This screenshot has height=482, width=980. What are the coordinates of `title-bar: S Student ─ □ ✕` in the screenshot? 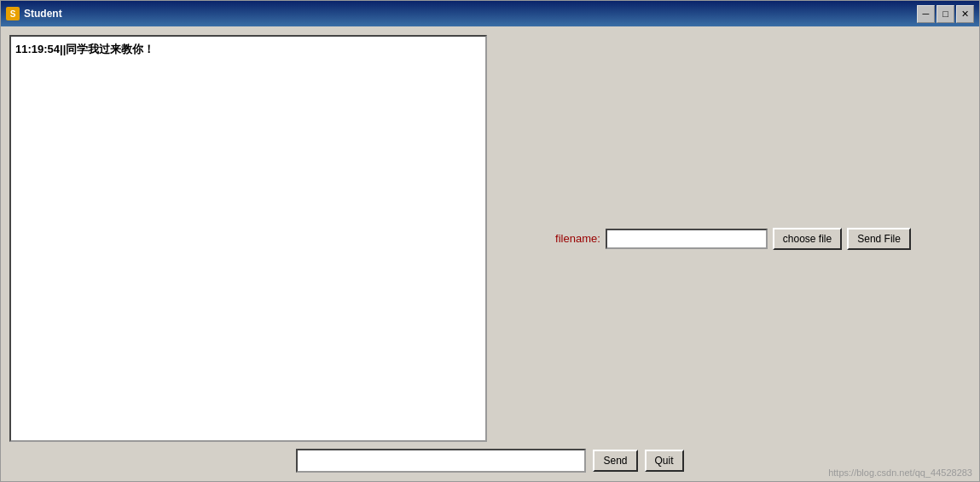 It's located at (490, 14).